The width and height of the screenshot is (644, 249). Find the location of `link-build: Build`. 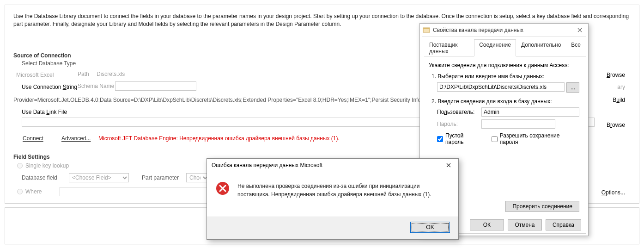

link-build: Build is located at coordinates (619, 100).